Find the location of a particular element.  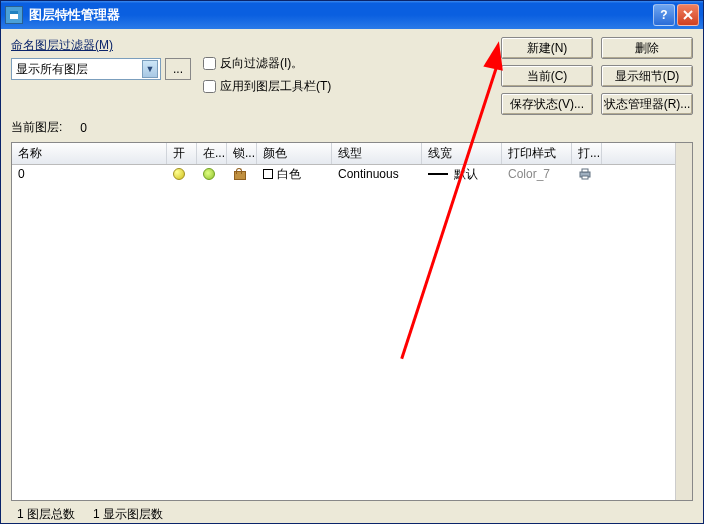

new-button: 新建(N) is located at coordinates (547, 48).